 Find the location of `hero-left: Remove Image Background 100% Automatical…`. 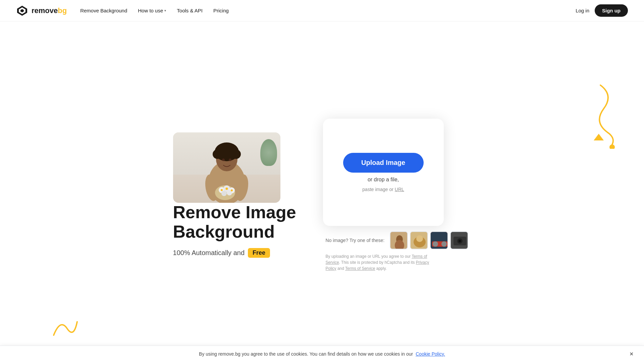

hero-left: Remove Image Background 100% Automatical… is located at coordinates (235, 195).